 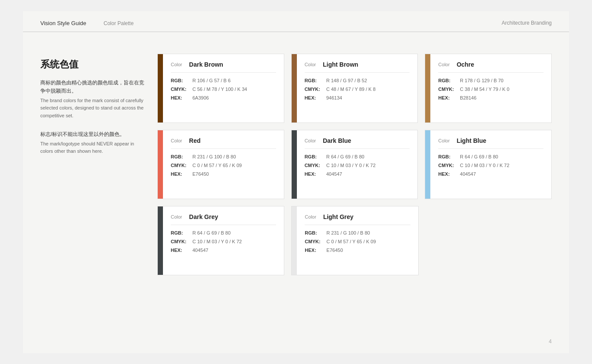 I want to click on color-name-text-dark-blue: Dark Blue, so click(x=337, y=141).